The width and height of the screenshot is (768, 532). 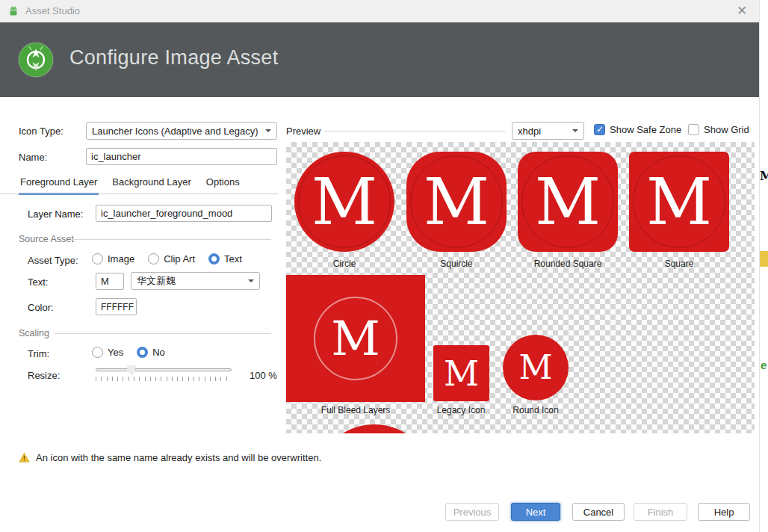 I want to click on launcher-icon-partial, so click(x=374, y=429).